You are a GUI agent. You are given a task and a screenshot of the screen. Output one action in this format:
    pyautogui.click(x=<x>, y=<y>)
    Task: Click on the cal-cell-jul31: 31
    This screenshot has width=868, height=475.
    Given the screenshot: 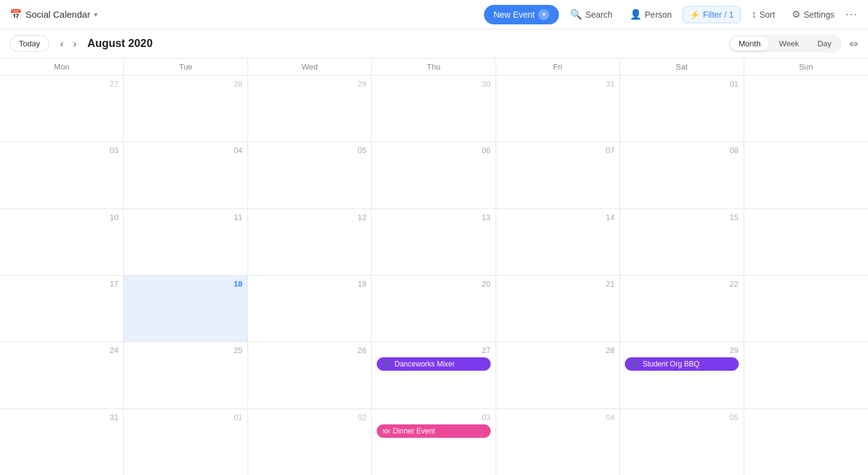 What is the action you would take?
    pyautogui.click(x=558, y=109)
    